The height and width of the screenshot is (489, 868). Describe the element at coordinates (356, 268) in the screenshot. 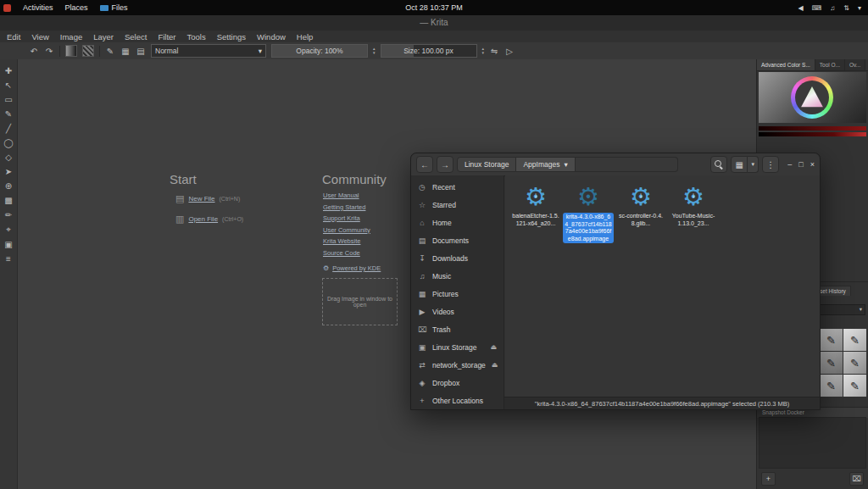

I see `link-powered-by-kde: Powered by KDE` at that location.